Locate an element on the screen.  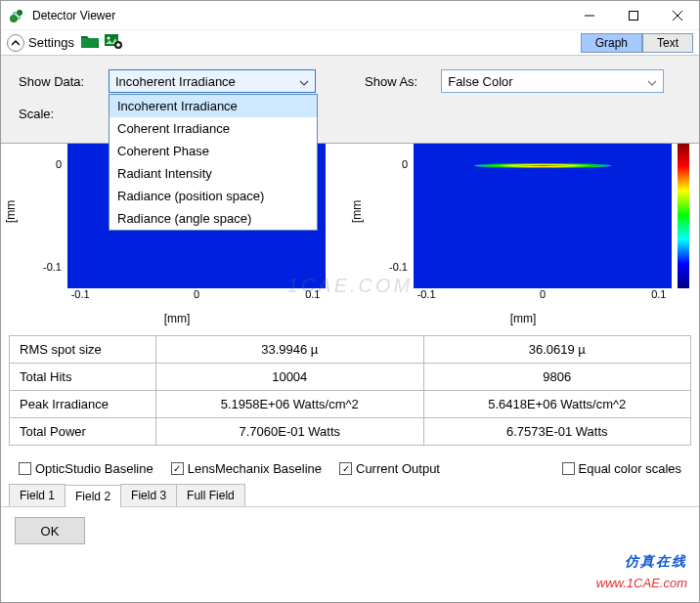
collapse-settings-button is located at coordinates (16, 43).